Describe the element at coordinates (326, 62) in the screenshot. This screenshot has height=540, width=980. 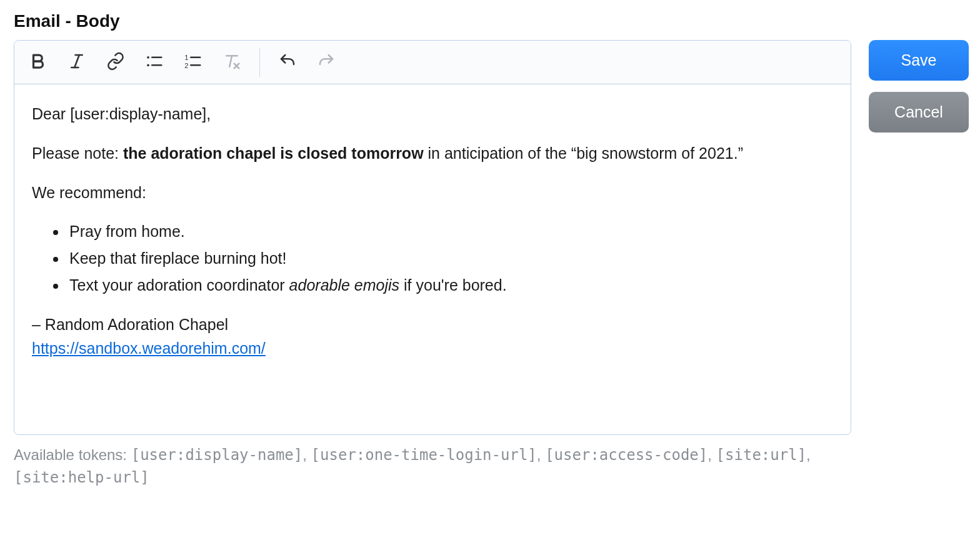
I see `redo-button` at that location.